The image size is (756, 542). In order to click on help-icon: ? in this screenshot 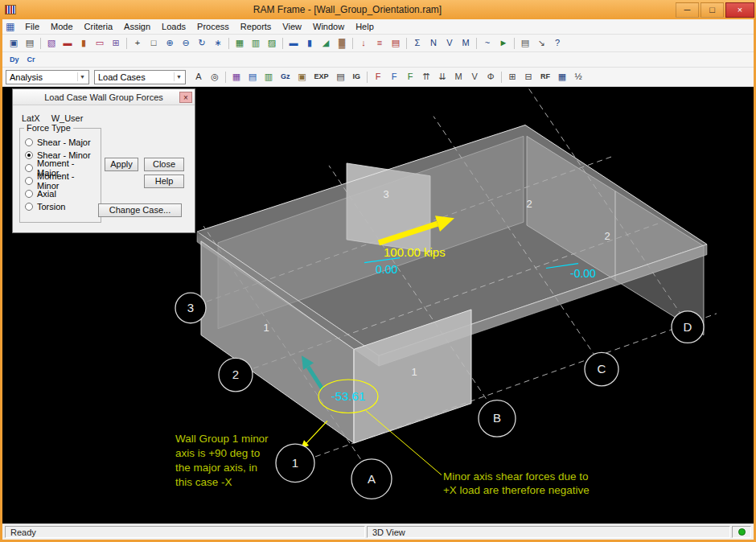, I will do `click(557, 43)`.